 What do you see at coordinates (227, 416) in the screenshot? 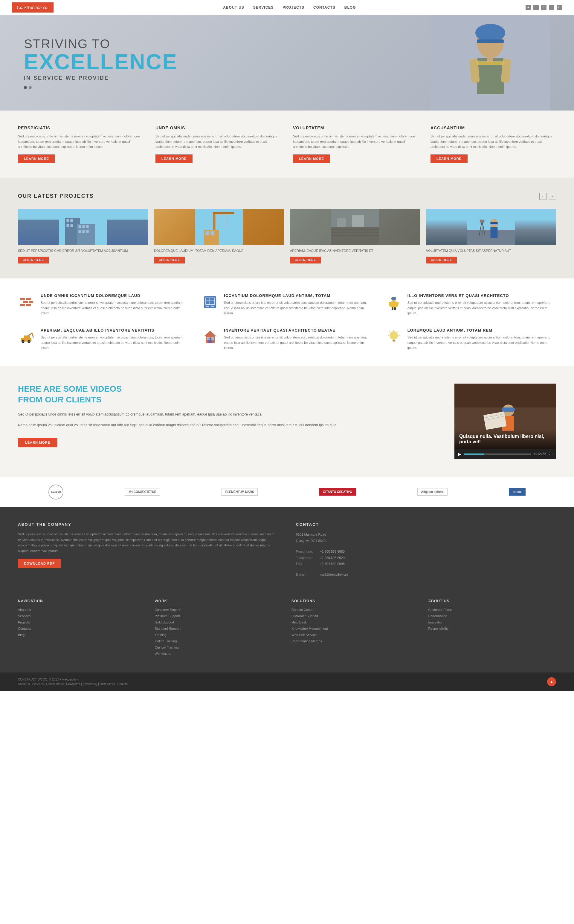
I see `video-left: HERE ARE SOME VIDEOS FROM OUR CLIENTS Se…` at bounding box center [227, 416].